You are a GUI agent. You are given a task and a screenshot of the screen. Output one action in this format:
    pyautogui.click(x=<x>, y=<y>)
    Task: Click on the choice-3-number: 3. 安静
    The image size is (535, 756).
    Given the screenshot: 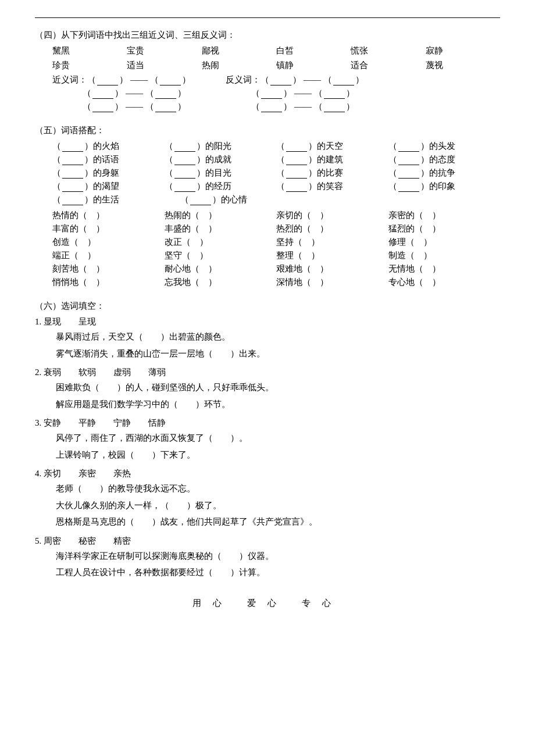 What is the action you would take?
    pyautogui.click(x=48, y=423)
    